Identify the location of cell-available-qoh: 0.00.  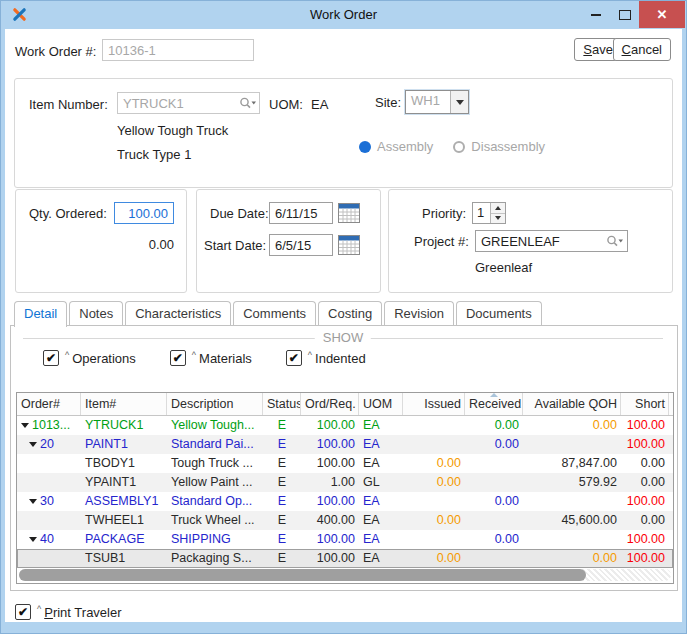
(572, 426).